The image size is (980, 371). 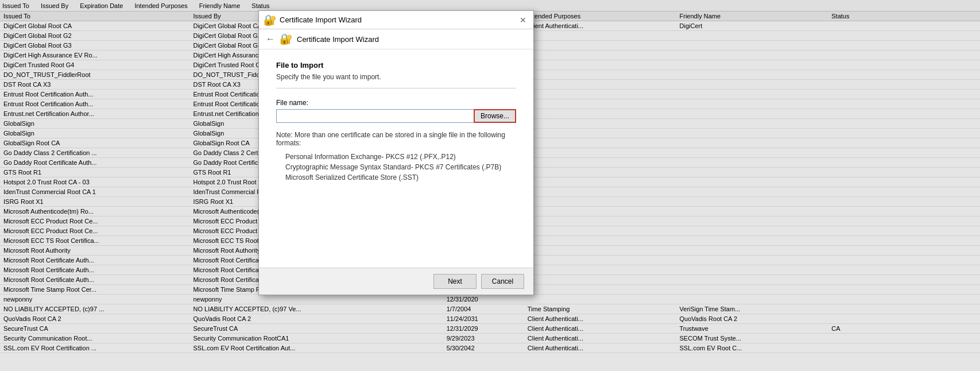 I want to click on section-desc: Specify the file you want to import., so click(x=396, y=77).